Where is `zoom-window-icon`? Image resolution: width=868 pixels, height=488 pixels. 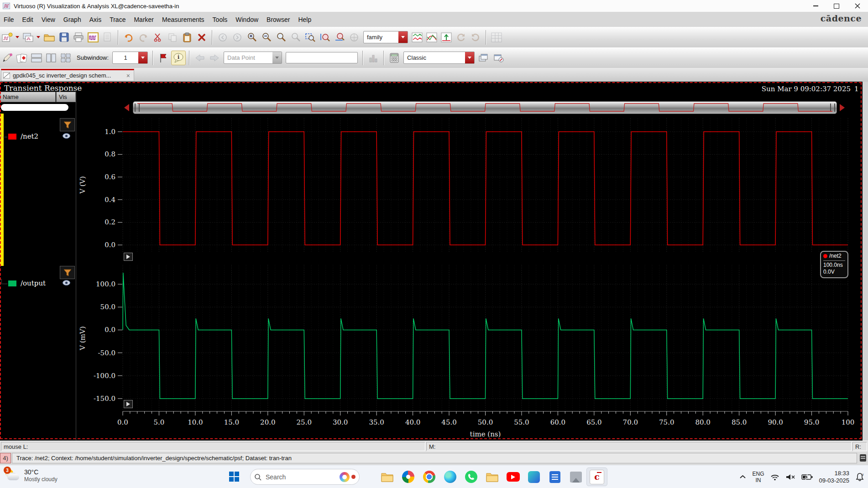
zoom-window-icon is located at coordinates (296, 37).